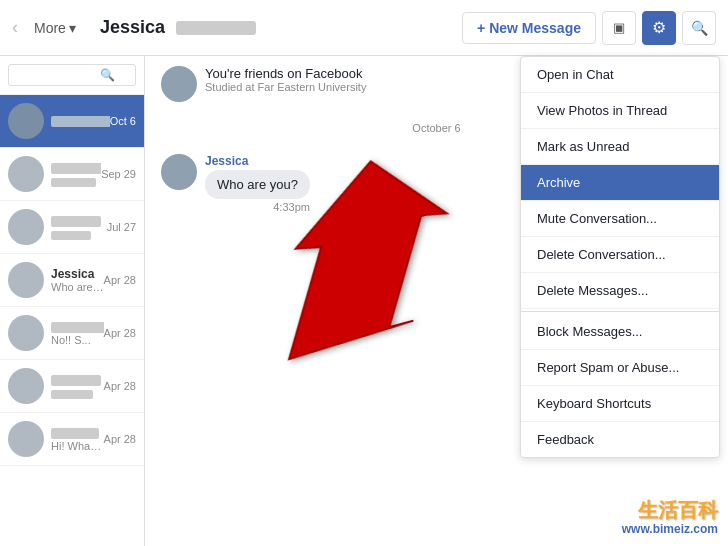 This screenshot has width=728, height=546. What do you see at coordinates (620, 183) in the screenshot?
I see `dropdown-item-archive: Archive` at bounding box center [620, 183].